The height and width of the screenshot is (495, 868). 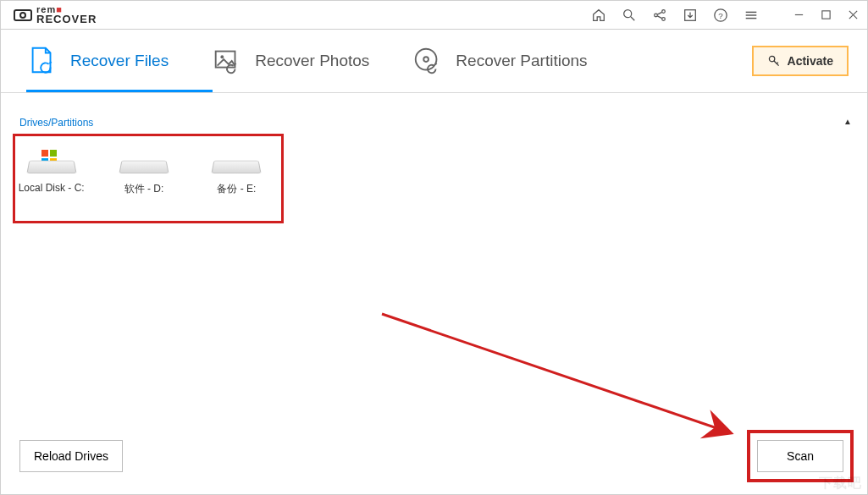 What do you see at coordinates (237, 190) in the screenshot?
I see `drive-label: 备份 - E:` at bounding box center [237, 190].